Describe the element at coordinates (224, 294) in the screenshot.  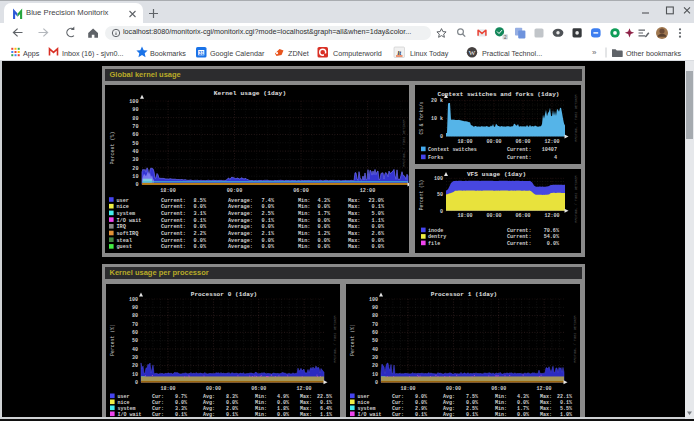
I see `svg-text: Processor 0 (1day)` at that location.